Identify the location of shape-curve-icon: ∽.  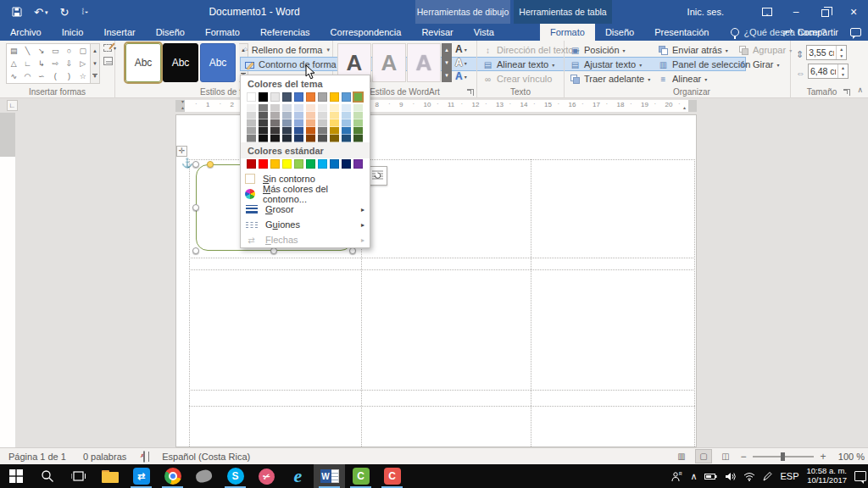
(42, 76).